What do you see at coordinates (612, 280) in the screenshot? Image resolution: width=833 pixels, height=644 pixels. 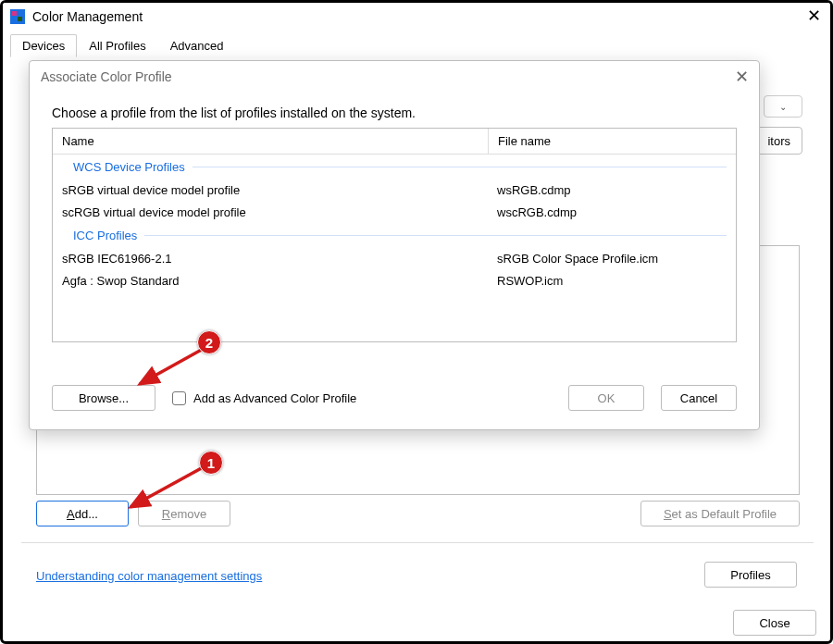 I see `cell-file: RSWOP.icm` at bounding box center [612, 280].